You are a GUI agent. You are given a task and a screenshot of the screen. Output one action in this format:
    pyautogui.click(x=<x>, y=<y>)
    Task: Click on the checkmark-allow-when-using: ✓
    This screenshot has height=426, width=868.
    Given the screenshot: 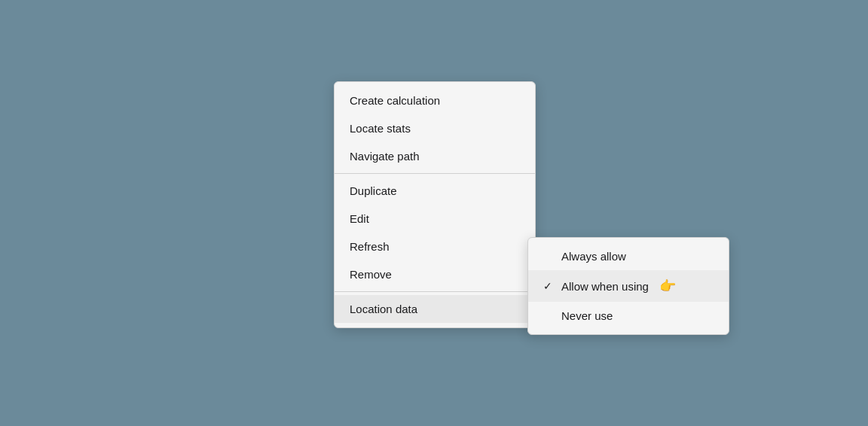 What is the action you would take?
    pyautogui.click(x=549, y=286)
    